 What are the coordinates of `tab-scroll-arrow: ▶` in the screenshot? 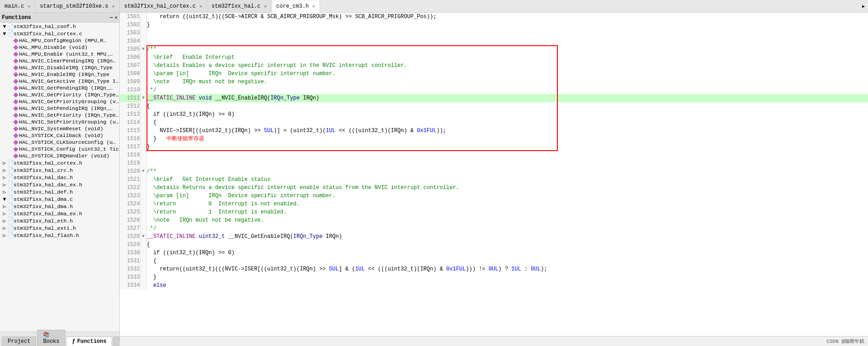 It's located at (863, 6).